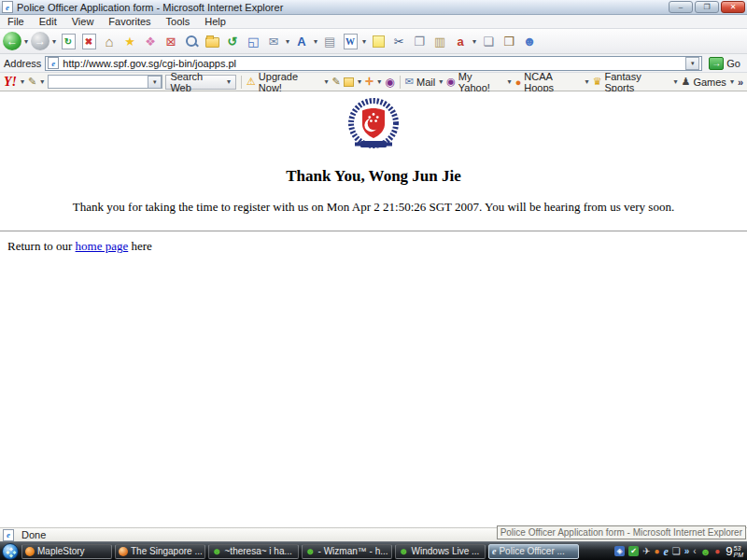  Describe the element at coordinates (16, 21) in the screenshot. I see `menu-file: File` at that location.